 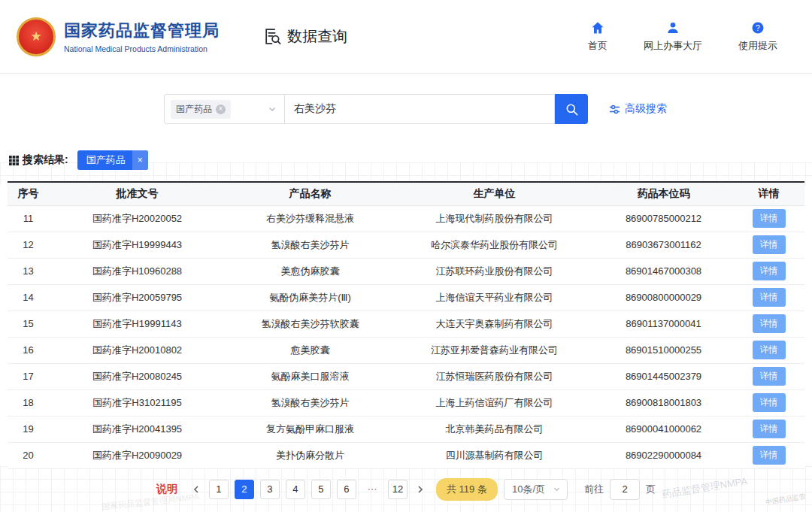 What do you see at coordinates (638, 109) in the screenshot?
I see `advanced-search-link: 高级搜索` at bounding box center [638, 109].